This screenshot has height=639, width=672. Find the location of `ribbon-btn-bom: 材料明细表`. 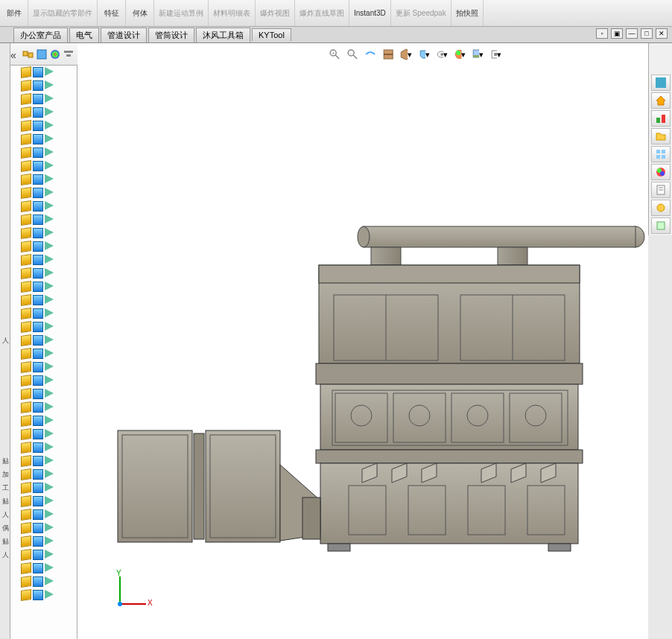

ribbon-btn-bom: 材料明细表 is located at coordinates (232, 13).